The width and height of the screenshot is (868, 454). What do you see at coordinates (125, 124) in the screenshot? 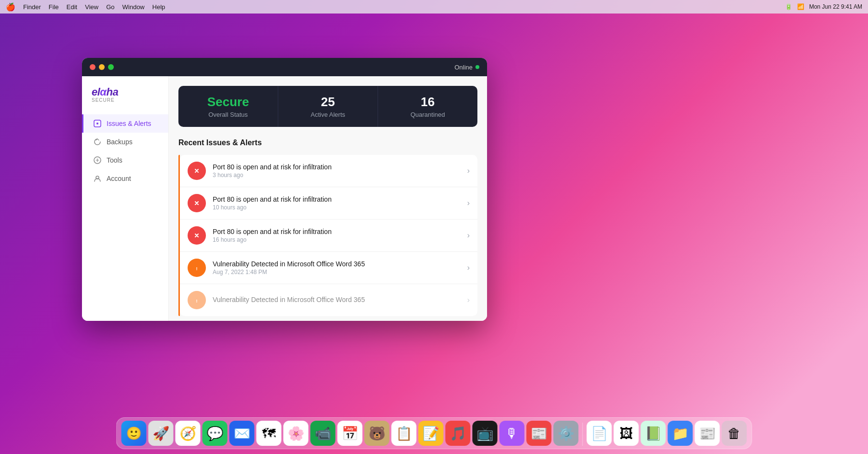
I see `sidebar-item-issues: Issues & Alerts` at bounding box center [125, 124].